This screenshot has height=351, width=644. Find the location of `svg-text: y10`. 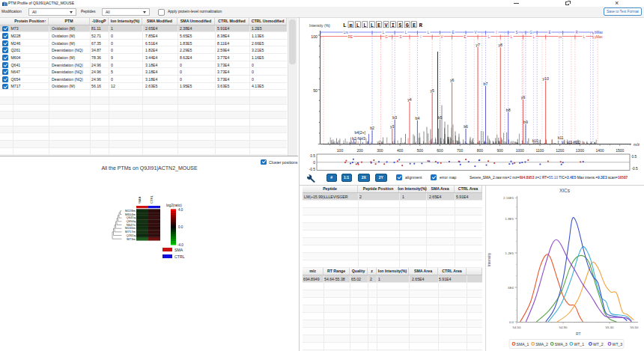

svg-text: y10 is located at coordinates (545, 79).